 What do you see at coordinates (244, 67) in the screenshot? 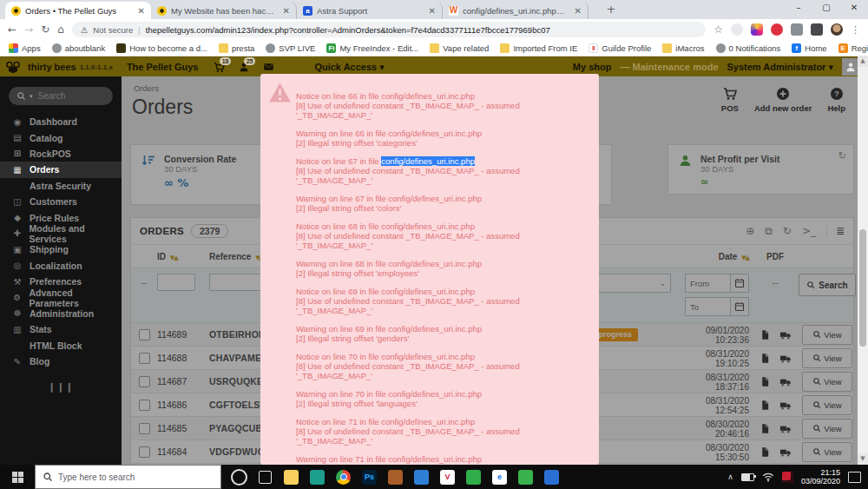
I see `customers-icon: 25` at bounding box center [244, 67].